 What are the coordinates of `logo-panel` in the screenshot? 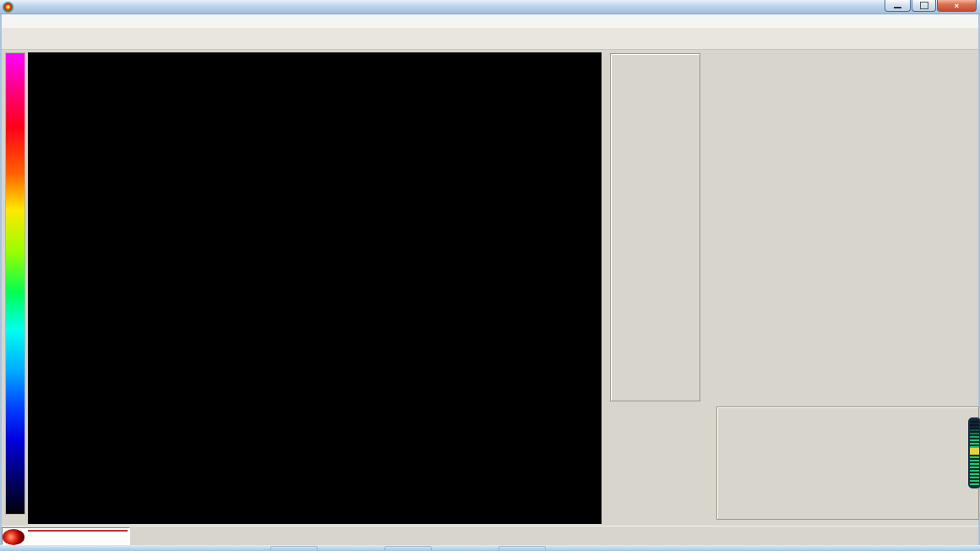 It's located at (66, 536).